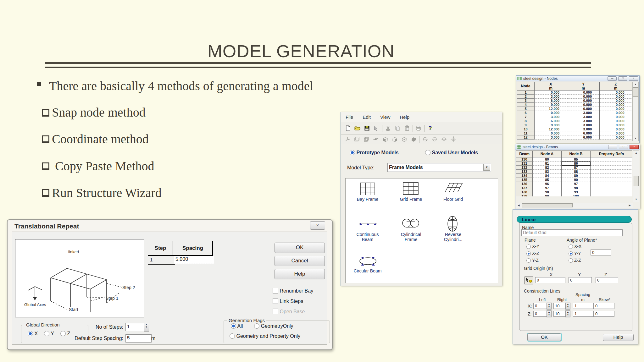  Describe the element at coordinates (549, 306) in the screenshot. I see `x-left-spinner: ▲▼` at that location.